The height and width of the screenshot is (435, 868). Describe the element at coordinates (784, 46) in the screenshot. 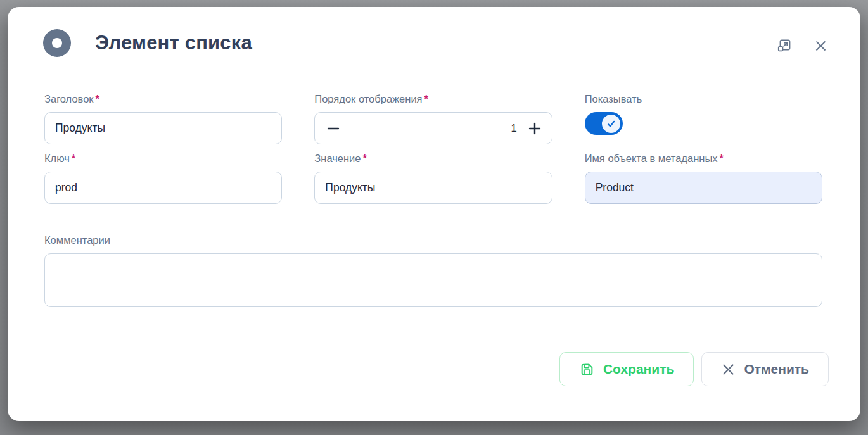

I see `expand-icon` at that location.